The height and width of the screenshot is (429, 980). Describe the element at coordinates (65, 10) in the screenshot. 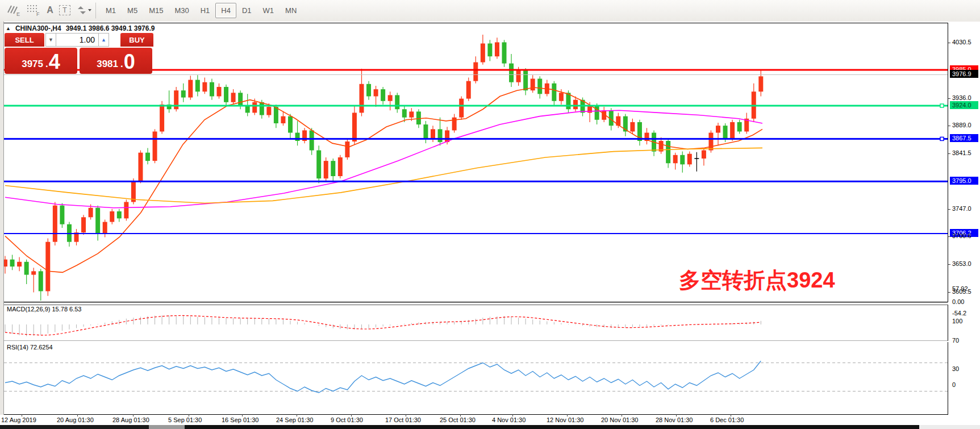

I see `text-box-icon: T` at that location.